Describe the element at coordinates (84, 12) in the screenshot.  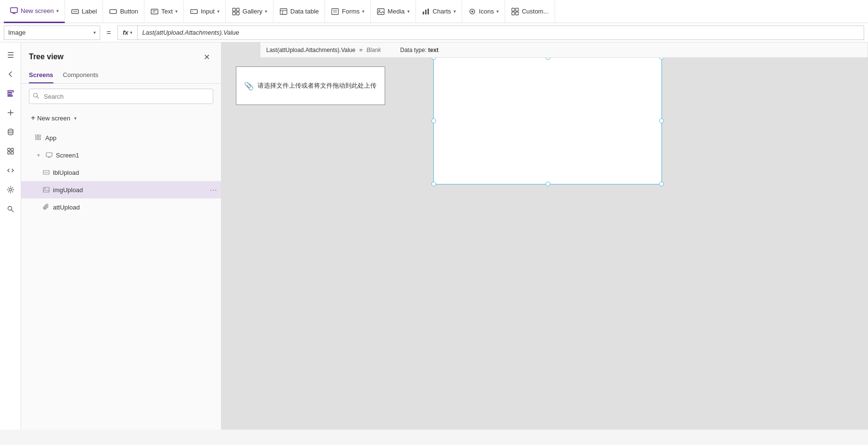
I see `label-button: Label` at that location.